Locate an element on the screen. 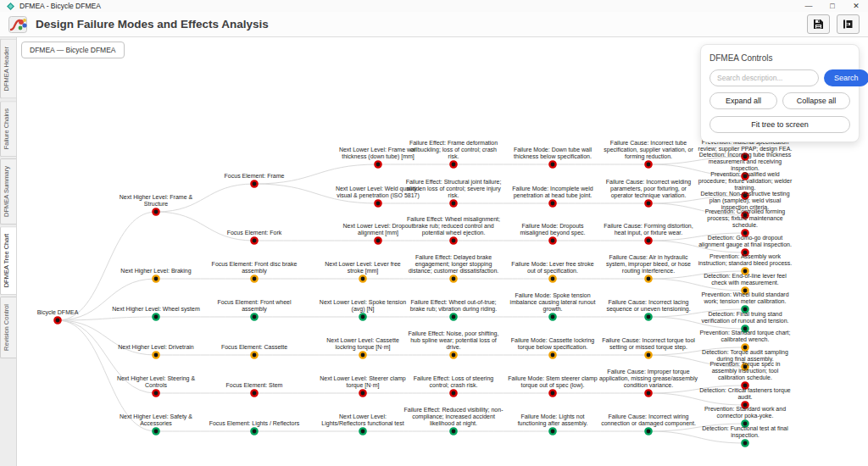  collapse-all-button: Collapse all is located at coordinates (816, 101).